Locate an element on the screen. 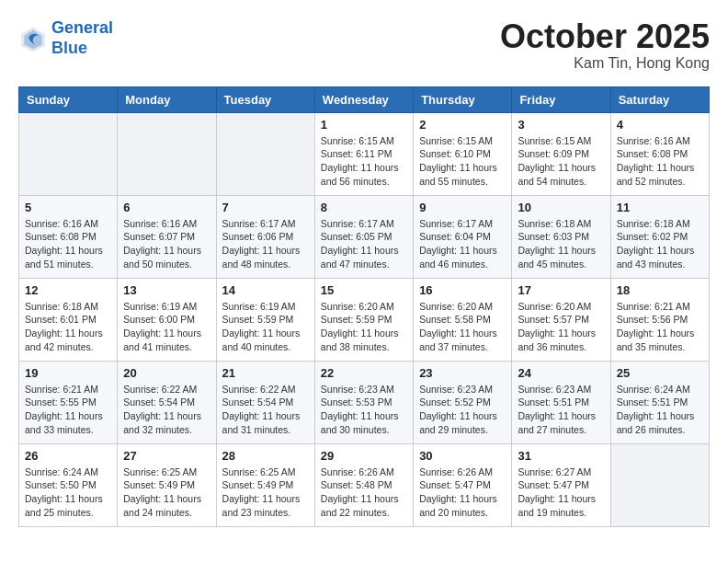  day-number: 20 is located at coordinates (166, 373).